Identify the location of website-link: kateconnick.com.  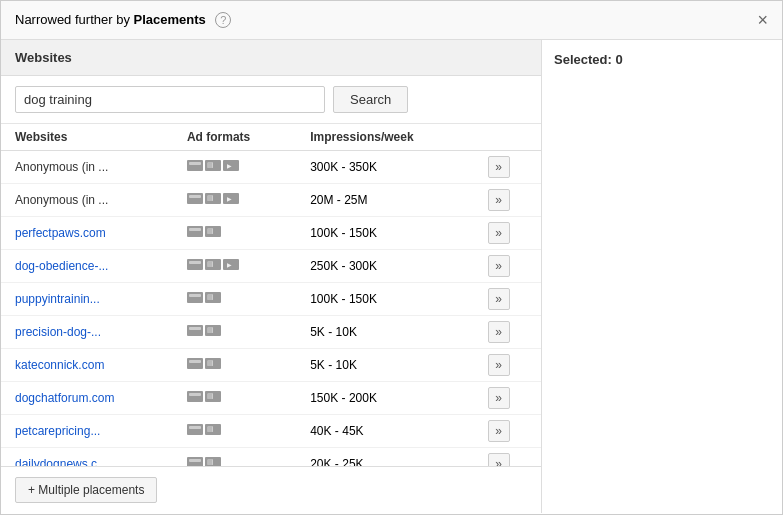
(60, 365).